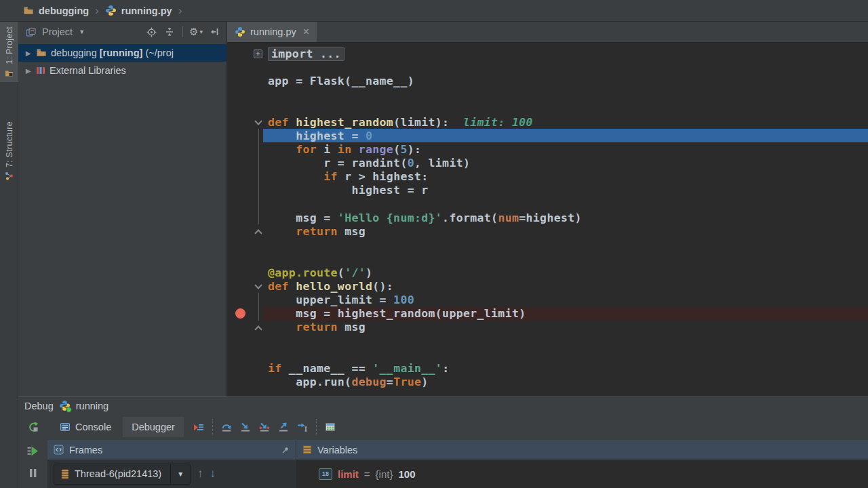  Describe the element at coordinates (85, 450) in the screenshot. I see `frames-title: Frames` at that location.